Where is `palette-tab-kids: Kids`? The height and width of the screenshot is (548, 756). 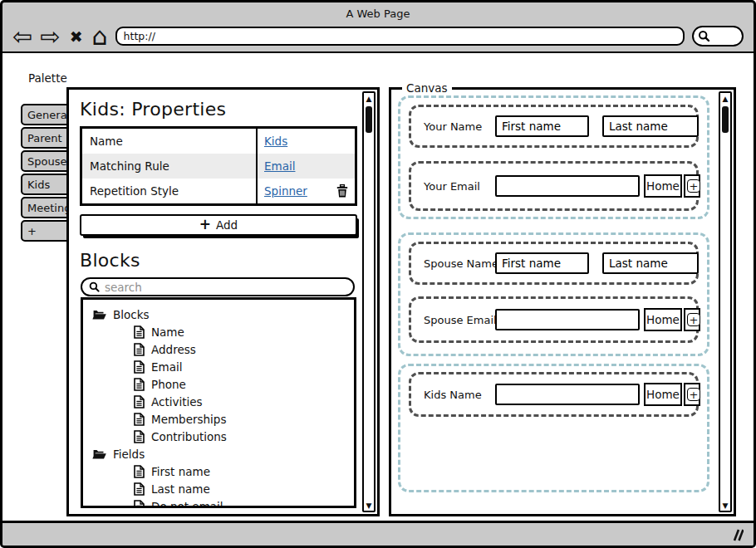 palette-tab-kids: Kids is located at coordinates (47, 184).